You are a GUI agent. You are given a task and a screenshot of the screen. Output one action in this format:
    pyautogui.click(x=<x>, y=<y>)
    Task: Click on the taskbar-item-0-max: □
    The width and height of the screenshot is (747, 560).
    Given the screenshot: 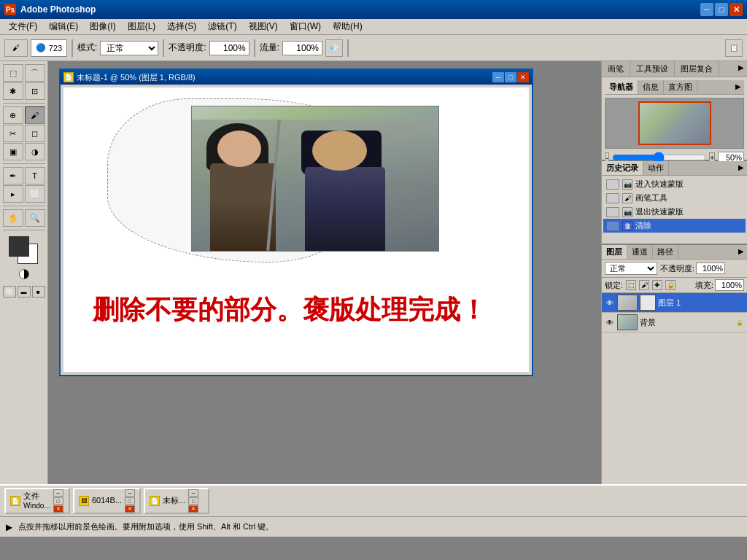 What is the action you would take?
    pyautogui.click(x=58, y=501)
    